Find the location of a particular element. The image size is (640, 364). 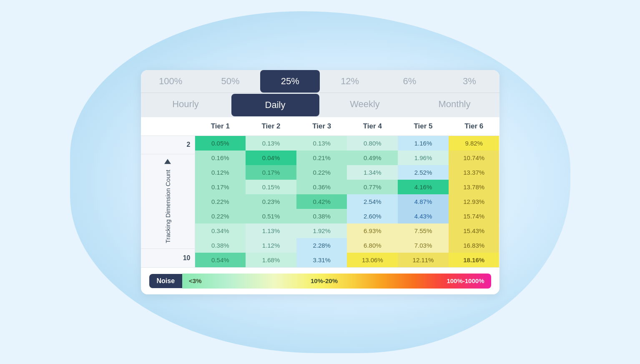

legend-gradient-bar: <3% 10%-20% 100%-1000% is located at coordinates (336, 281).